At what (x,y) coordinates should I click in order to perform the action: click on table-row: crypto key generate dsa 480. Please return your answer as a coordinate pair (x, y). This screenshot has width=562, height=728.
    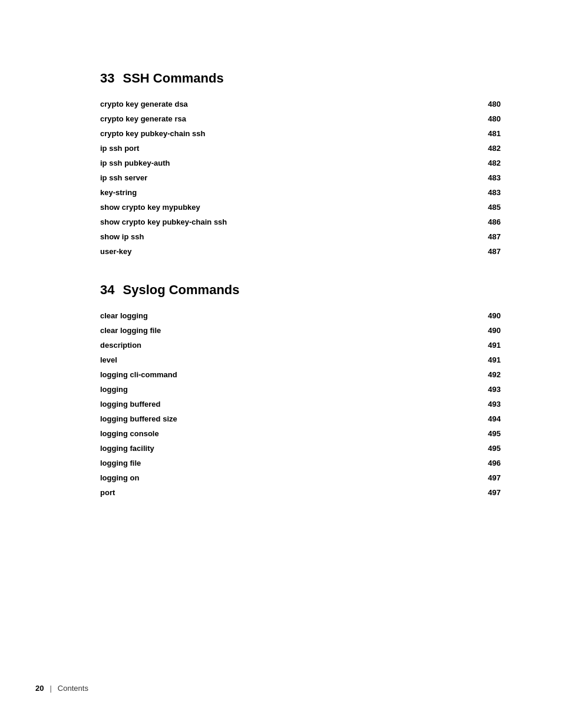
    Looking at the image, I should click on (300, 104).